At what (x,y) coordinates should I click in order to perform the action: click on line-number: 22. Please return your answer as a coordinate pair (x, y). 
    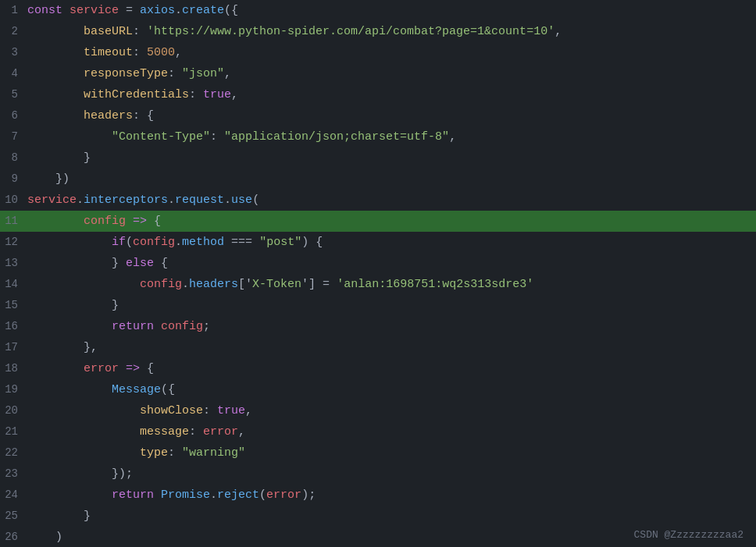
    Looking at the image, I should click on (14, 453).